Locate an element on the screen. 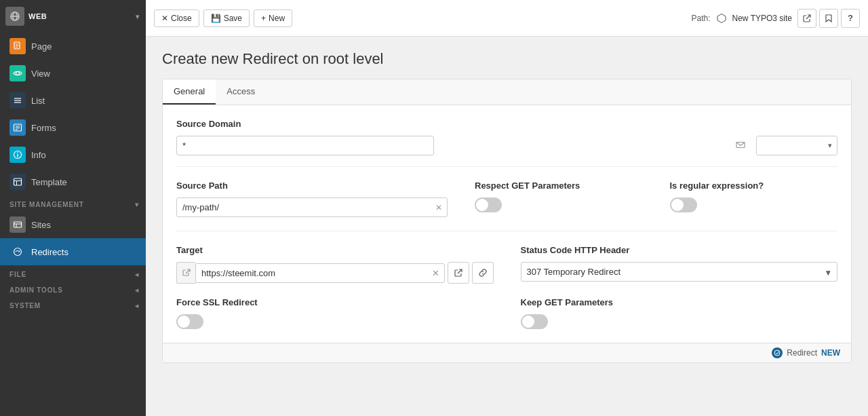  sidebar-item-redirects: Redirects is located at coordinates (73, 252).